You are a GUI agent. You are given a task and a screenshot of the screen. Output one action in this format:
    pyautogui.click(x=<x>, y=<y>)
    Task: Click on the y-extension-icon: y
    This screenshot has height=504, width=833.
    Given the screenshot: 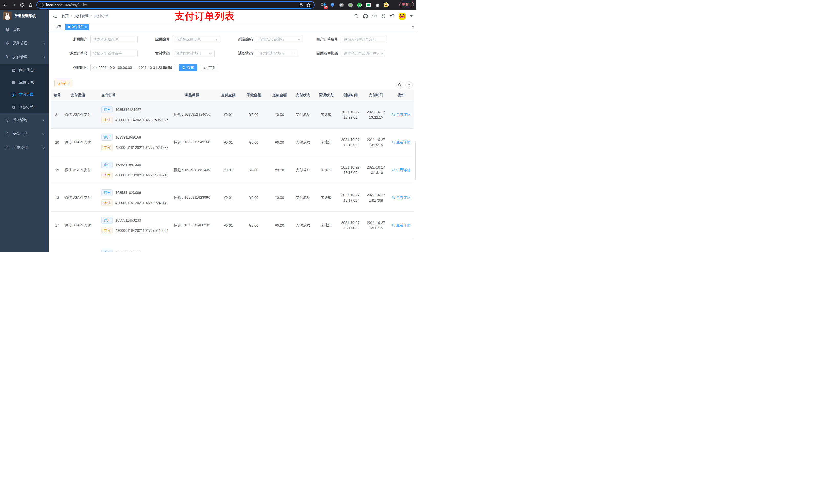 What is the action you would take?
    pyautogui.click(x=359, y=5)
    